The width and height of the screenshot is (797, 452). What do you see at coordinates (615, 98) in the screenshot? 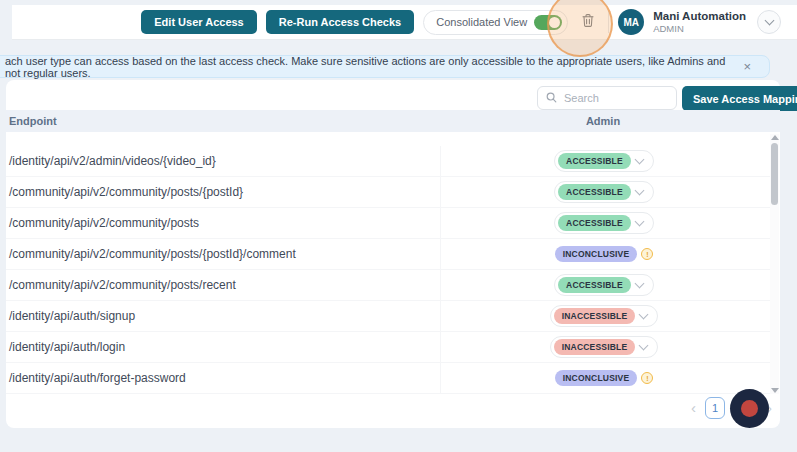
I see `search-input` at bounding box center [615, 98].